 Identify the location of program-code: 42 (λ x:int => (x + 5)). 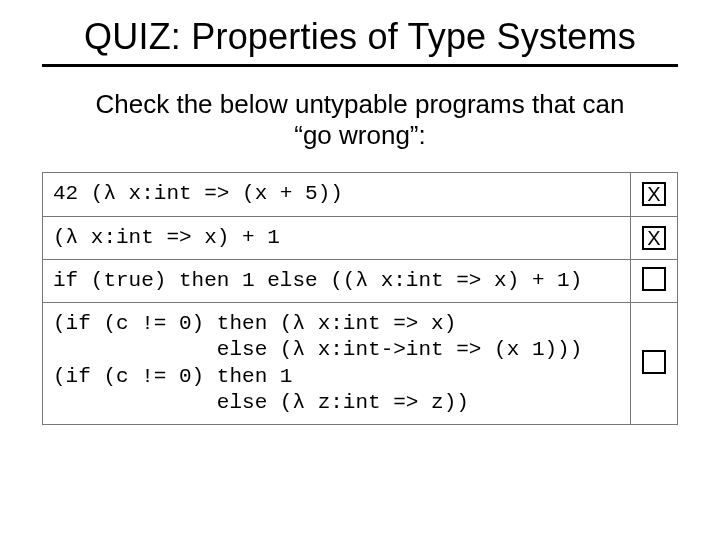
(337, 194).